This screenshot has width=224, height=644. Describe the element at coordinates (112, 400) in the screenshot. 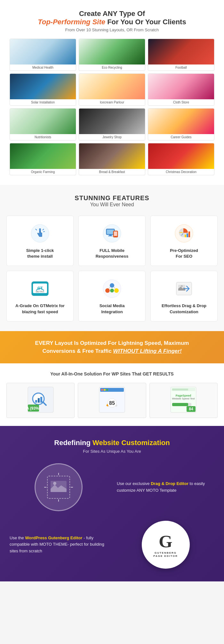

I see `perf-grid: A (93%) 85` at that location.